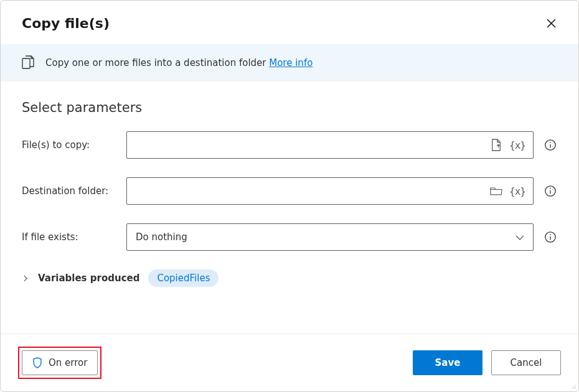  Describe the element at coordinates (60, 363) in the screenshot. I see `on-error-button: On error` at that location.